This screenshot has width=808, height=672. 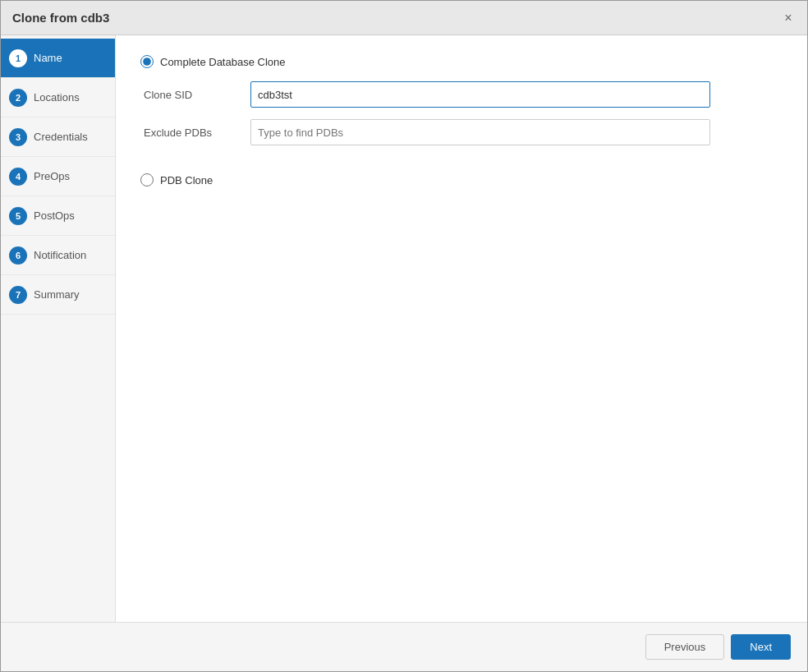 What do you see at coordinates (18, 216) in the screenshot?
I see `step-num-5: 5` at bounding box center [18, 216].